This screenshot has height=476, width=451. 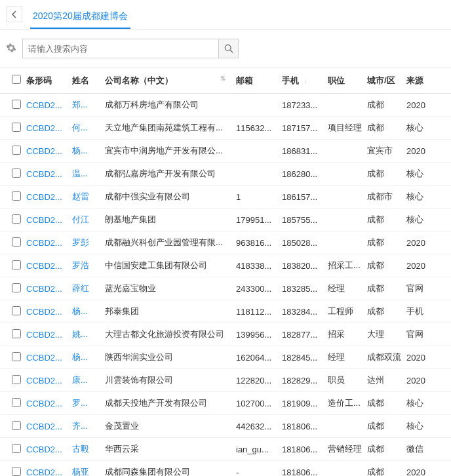 I want to click on table-row: CCBD2...杨亚成都同森集团有限公司-181806...成都2020, so click(x=226, y=468).